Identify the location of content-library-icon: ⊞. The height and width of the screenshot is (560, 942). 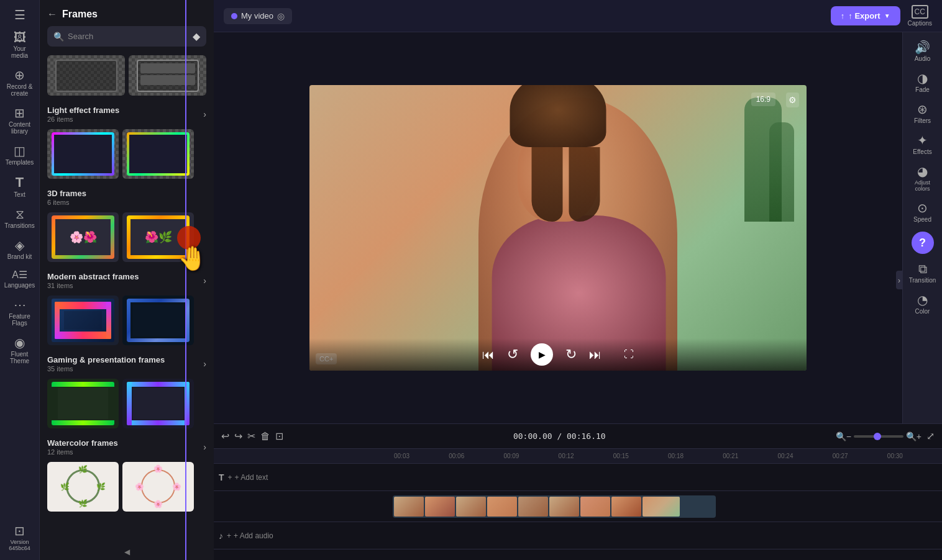
(20, 113).